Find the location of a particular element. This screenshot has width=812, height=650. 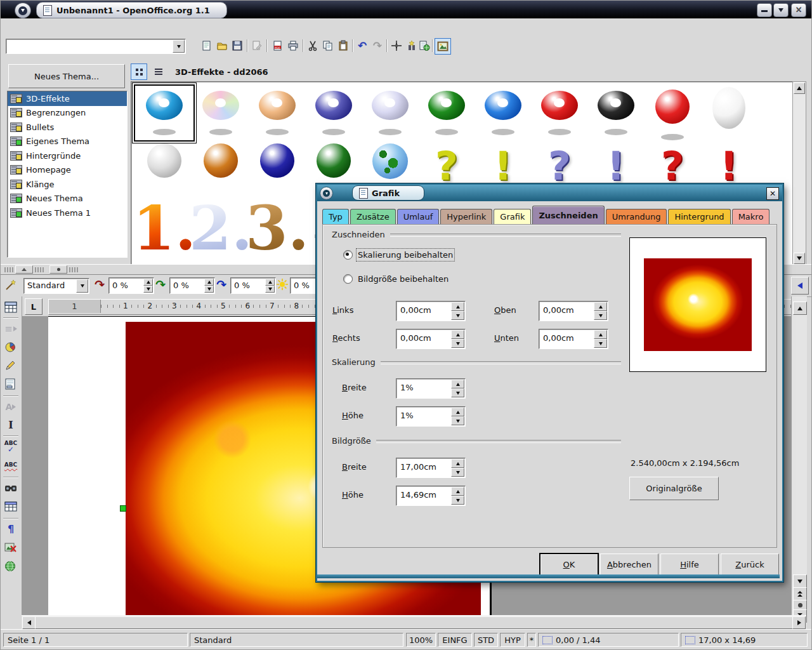

size-height-spinner: 14,69cm is located at coordinates (431, 496).